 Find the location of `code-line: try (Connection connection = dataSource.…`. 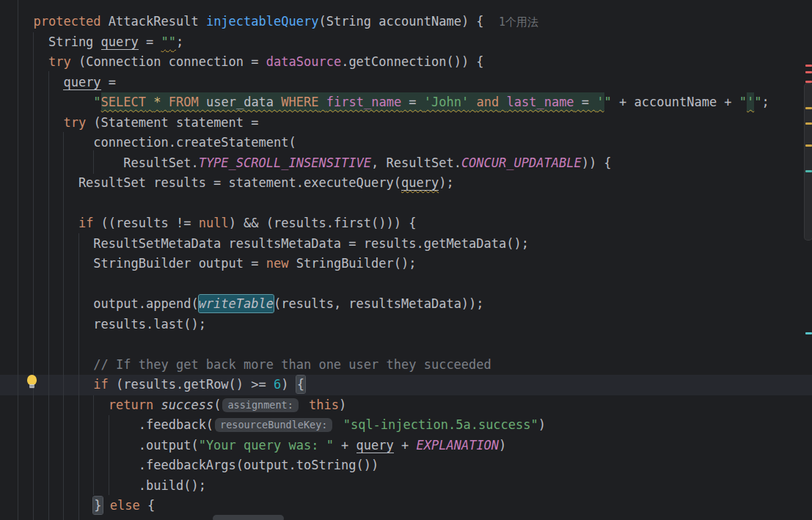

code-line: try (Connection connection = dataSource.… is located at coordinates (384, 62).